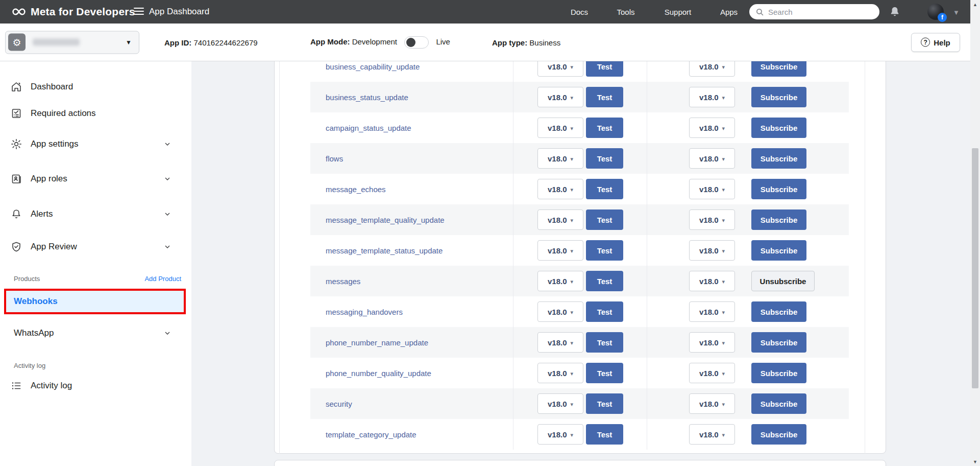  What do you see at coordinates (364, 312) in the screenshot?
I see `field-link: messaging_handovers` at bounding box center [364, 312].